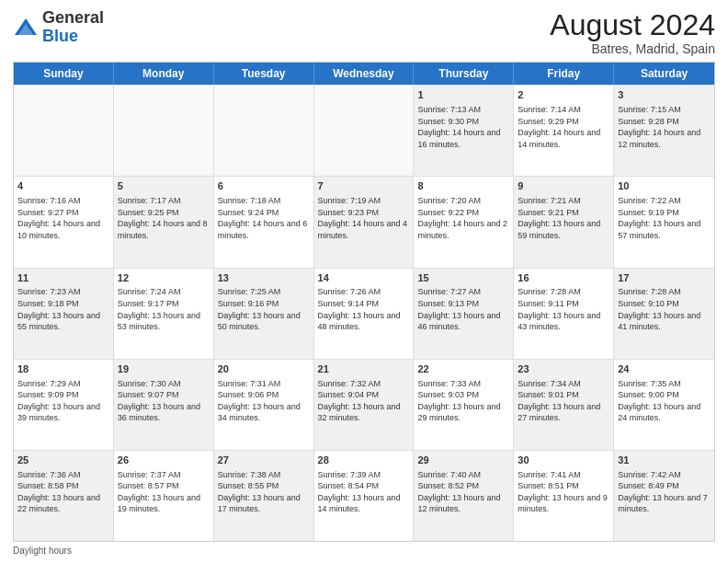  Describe the element at coordinates (364, 496) in the screenshot. I see `cal-cell-w5-d4: 28Sunrise: 7:39 AMSunset: 8:54 PMDayligh…` at that location.